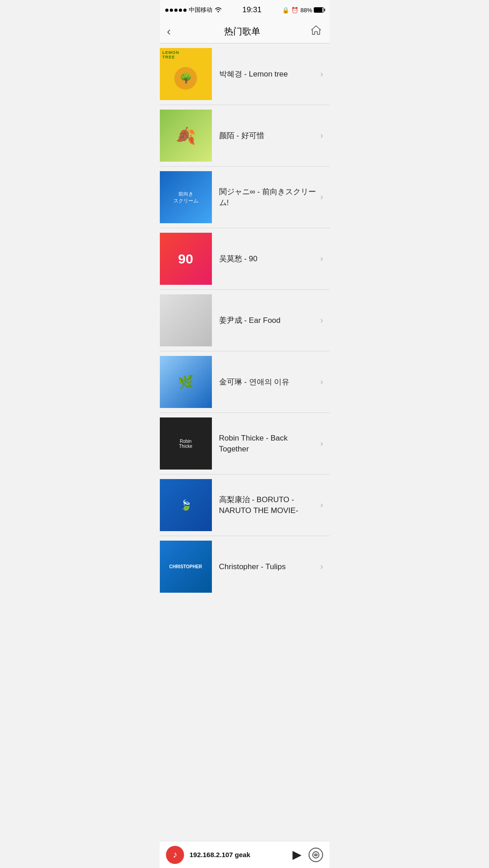  What do you see at coordinates (268, 259) in the screenshot?
I see `playlist-title: 吴莫愁 - 90` at bounding box center [268, 259].